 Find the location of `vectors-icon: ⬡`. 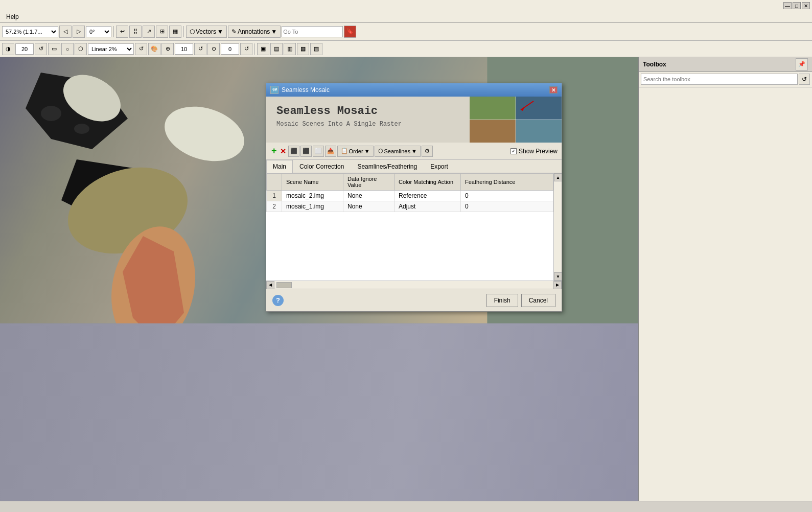

vectors-icon: ⬡ is located at coordinates (192, 32).